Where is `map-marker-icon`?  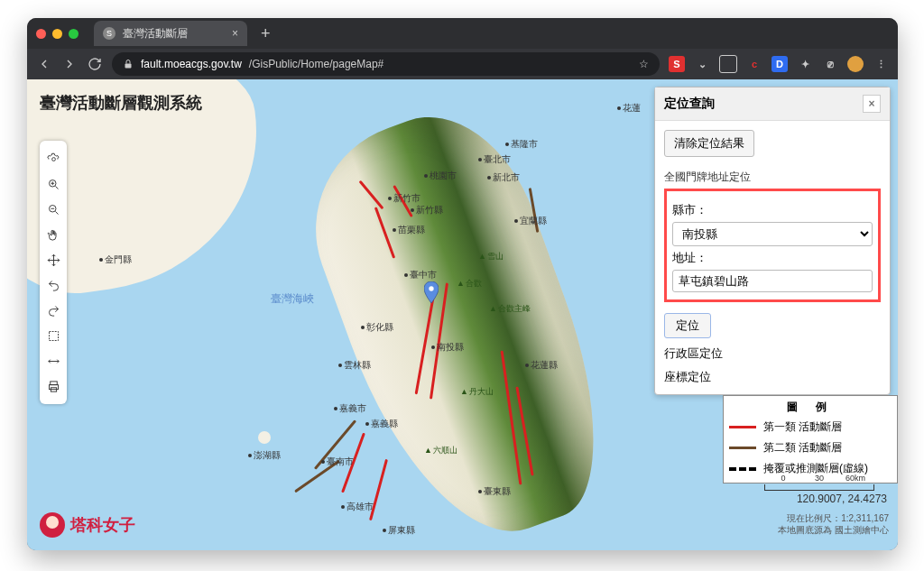 map-marker-icon is located at coordinates (431, 292).